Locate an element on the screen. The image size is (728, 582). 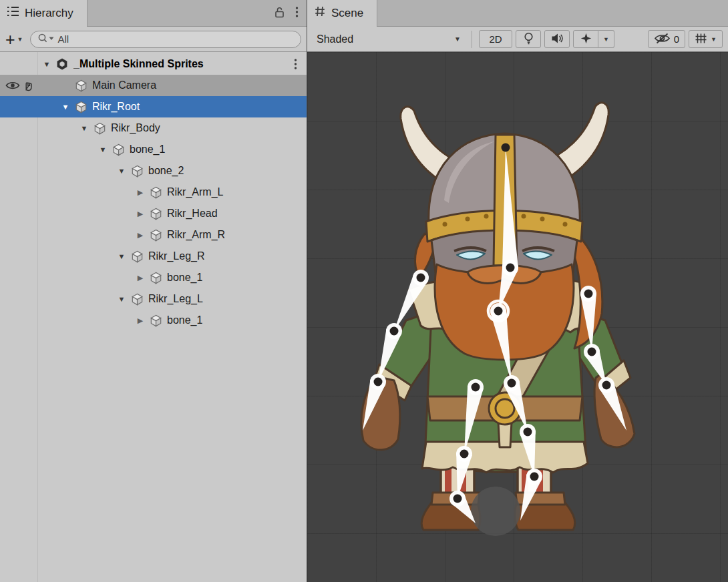
grid-icon is located at coordinates (320, 13).